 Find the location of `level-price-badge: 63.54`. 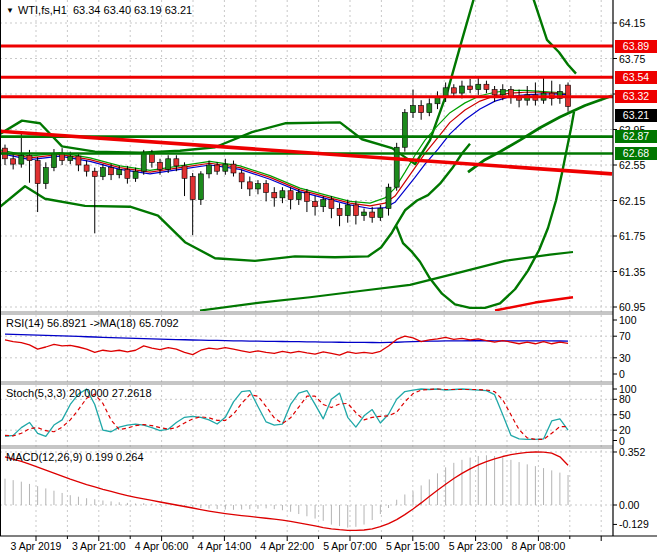

level-price-badge: 63.54 is located at coordinates (636, 78).